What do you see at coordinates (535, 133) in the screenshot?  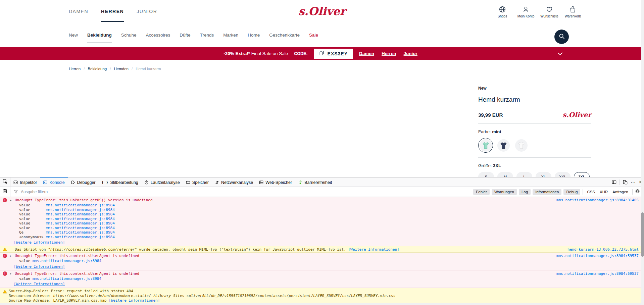 I see `product-panel: New Hemd kurzarm 39,99 EUR s.Oliver Farb…` at bounding box center [535, 133].